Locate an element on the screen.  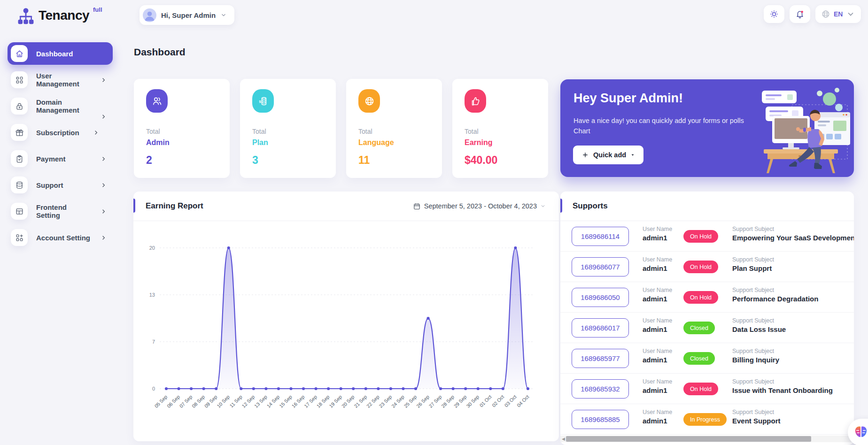
svg-text: 22 Sep is located at coordinates (373, 401).